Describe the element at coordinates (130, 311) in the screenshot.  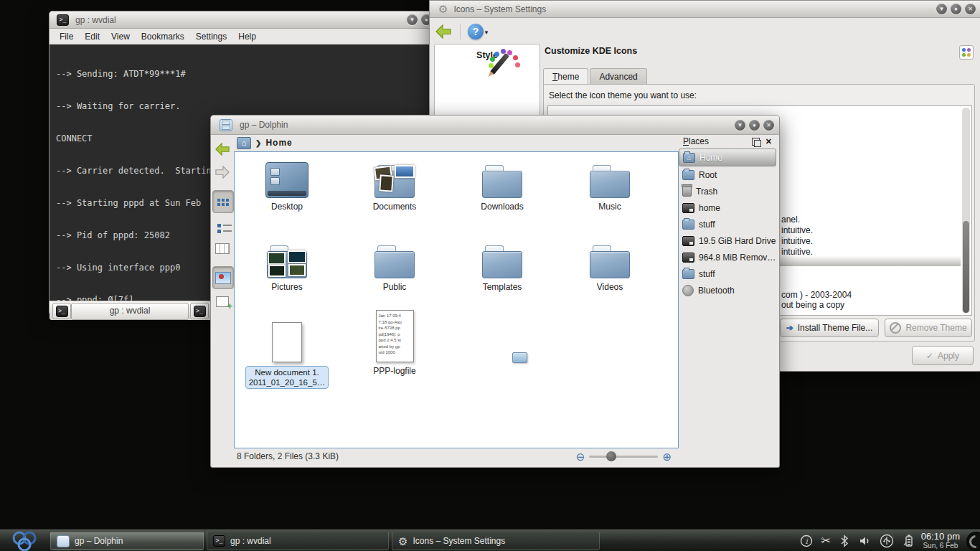
I see `terminal-tab: gp : wvdial` at that location.